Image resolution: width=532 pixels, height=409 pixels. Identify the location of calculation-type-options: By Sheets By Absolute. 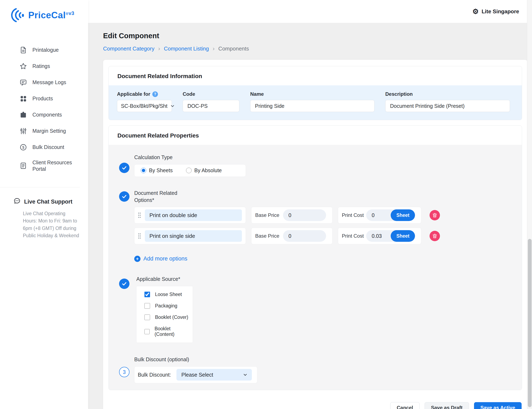
(190, 170).